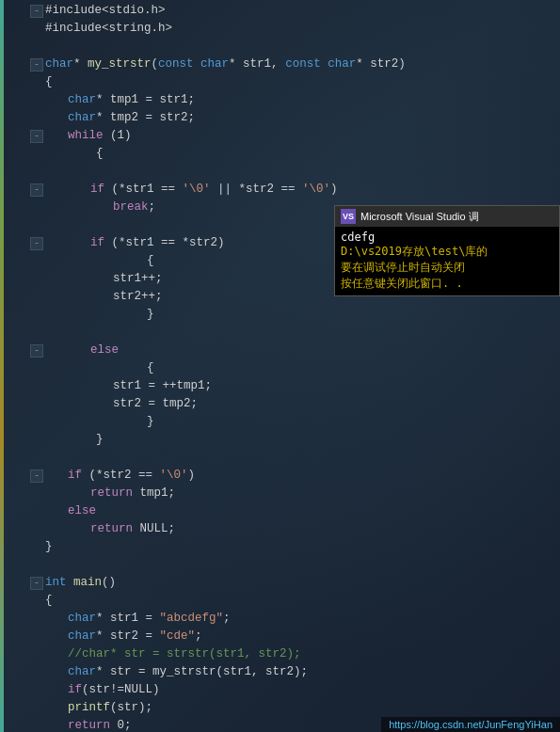 This screenshot has width=560, height=732. I want to click on code-line: //char* str = strstr(str1, str2);, so click(294, 655).